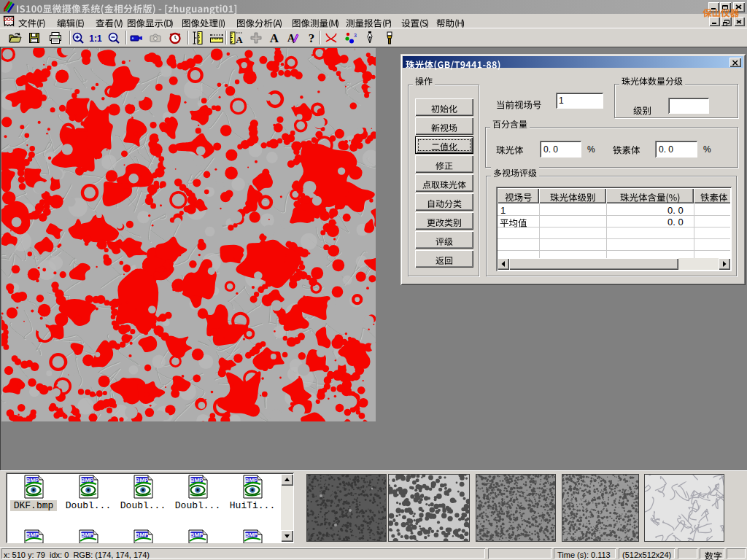 The width and height of the screenshot is (747, 560). Describe the element at coordinates (355, 35) in the screenshot. I see `svg-text: 3` at that location.